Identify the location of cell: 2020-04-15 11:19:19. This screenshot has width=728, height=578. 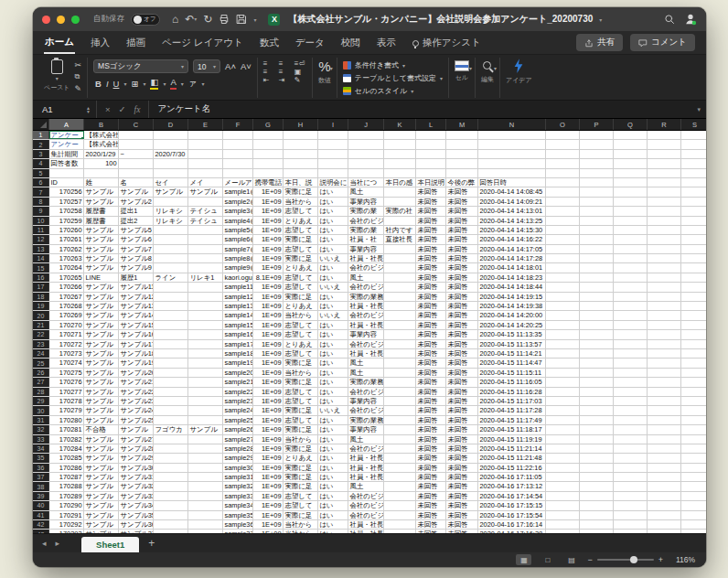
(512, 439).